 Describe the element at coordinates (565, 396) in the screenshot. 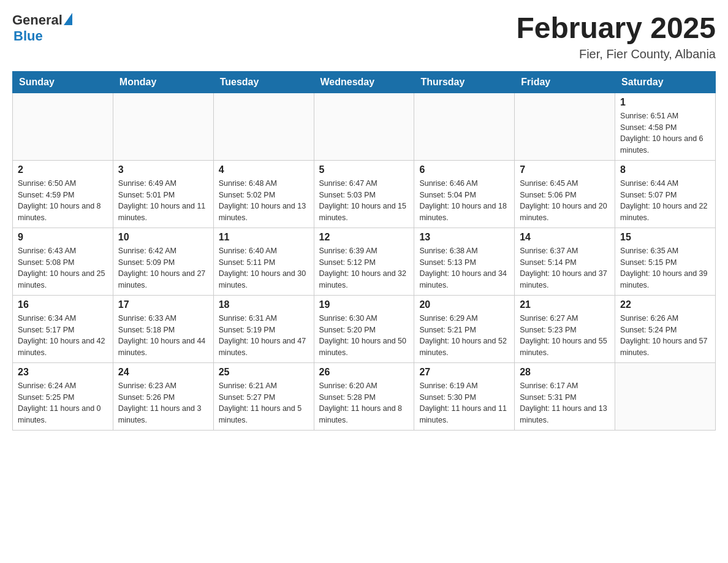

I see `calendar-day-cell: 28Sunrise: 6:17 AM Sunset: 5:31 PM Dayli…` at that location.